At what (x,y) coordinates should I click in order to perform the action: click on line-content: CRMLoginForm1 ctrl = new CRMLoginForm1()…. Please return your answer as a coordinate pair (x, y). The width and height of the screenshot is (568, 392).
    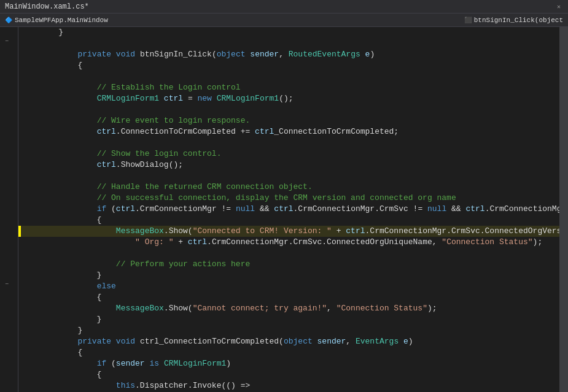
    Looking at the image, I should click on (298, 99).